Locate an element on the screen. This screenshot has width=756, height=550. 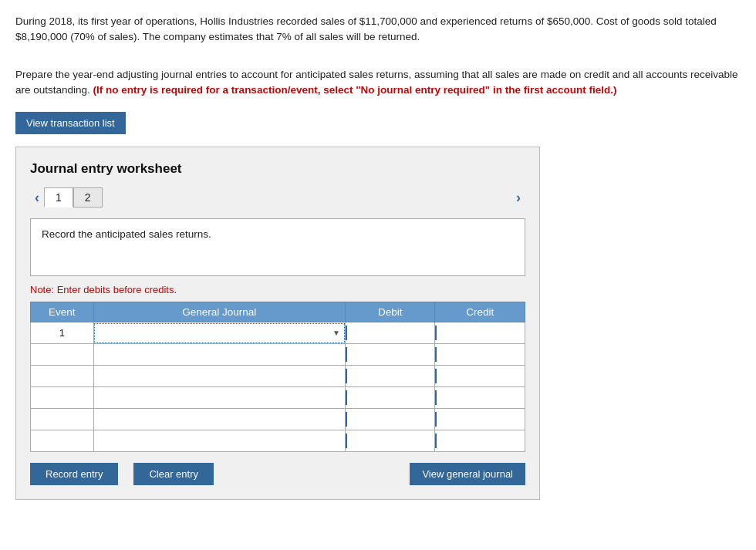
table-row: 1▼ is located at coordinates (278, 333).